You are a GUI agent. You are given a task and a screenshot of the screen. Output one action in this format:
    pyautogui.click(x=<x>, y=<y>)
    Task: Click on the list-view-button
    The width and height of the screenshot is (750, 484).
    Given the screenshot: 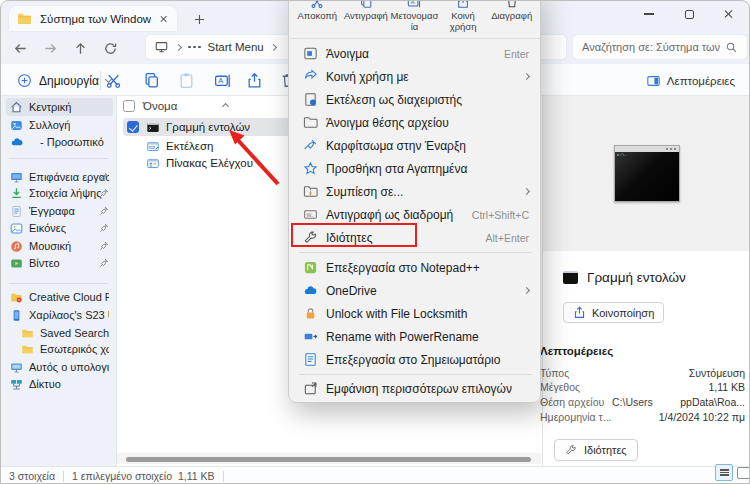 What is the action you would take?
    pyautogui.click(x=724, y=472)
    